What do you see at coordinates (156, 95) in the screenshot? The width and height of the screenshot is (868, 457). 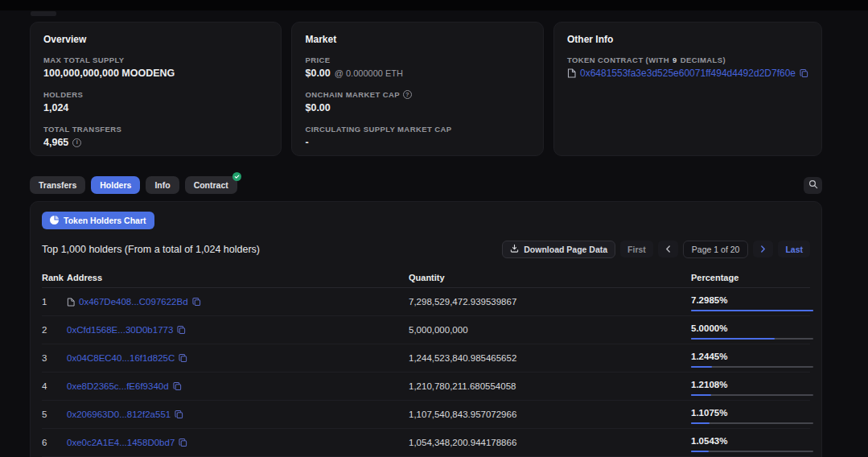 I see `holders-label: HOLDERS` at bounding box center [156, 95].